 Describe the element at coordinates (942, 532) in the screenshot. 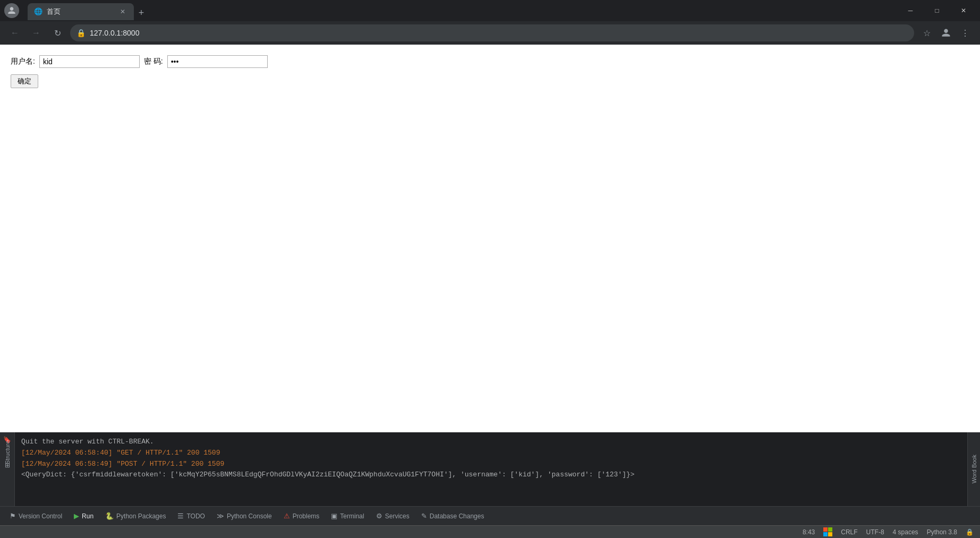

I see `python-display: Python 3.8` at that location.